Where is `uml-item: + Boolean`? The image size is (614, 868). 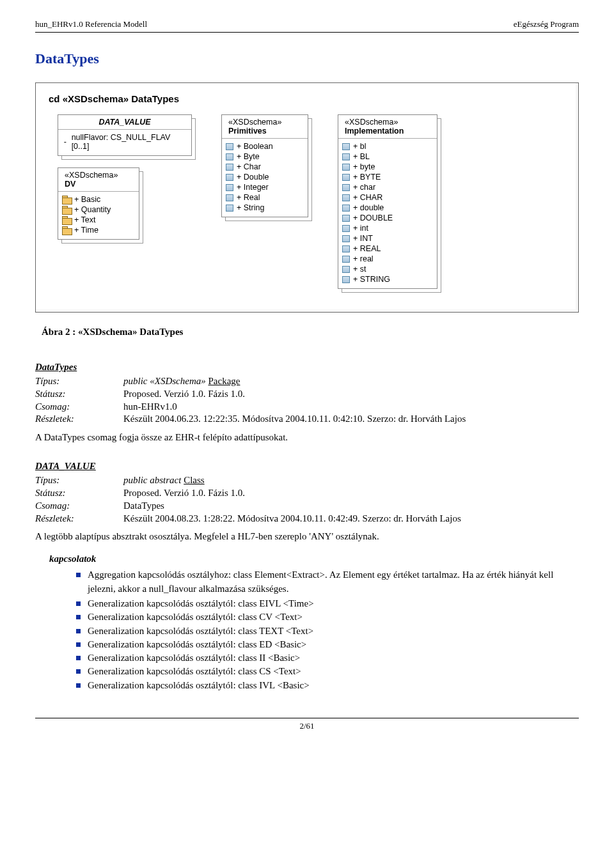 uml-item: + Boolean is located at coordinates (255, 146).